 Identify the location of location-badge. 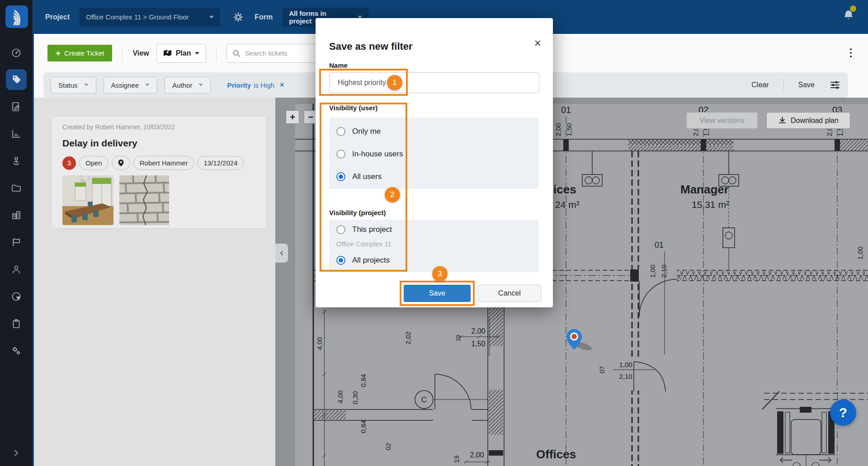
(121, 163).